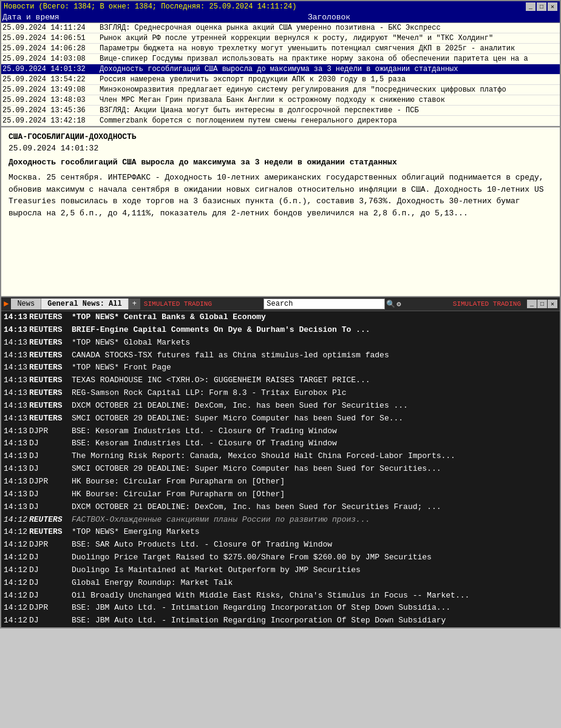 This screenshot has width=561, height=728. I want to click on news-row-date: 25.09.2024 13:49:08, so click(51, 90).